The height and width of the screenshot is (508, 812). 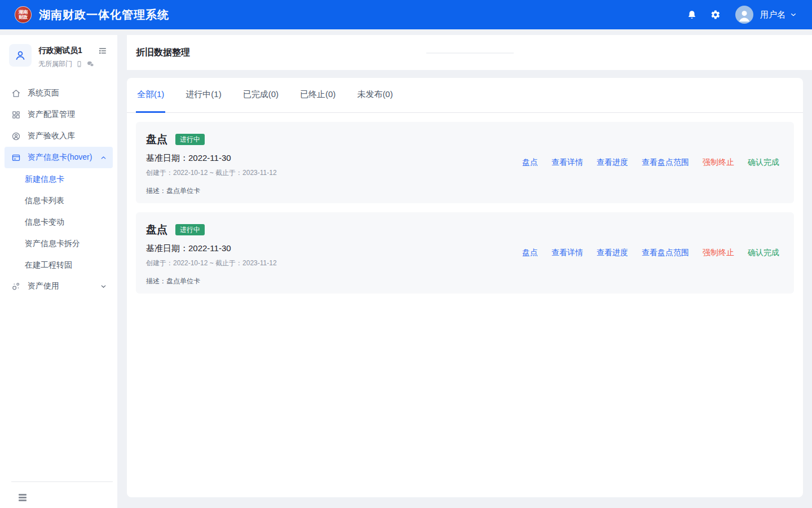 What do you see at coordinates (20, 55) in the screenshot?
I see `sidebar-user-avatar-icon` at bounding box center [20, 55].